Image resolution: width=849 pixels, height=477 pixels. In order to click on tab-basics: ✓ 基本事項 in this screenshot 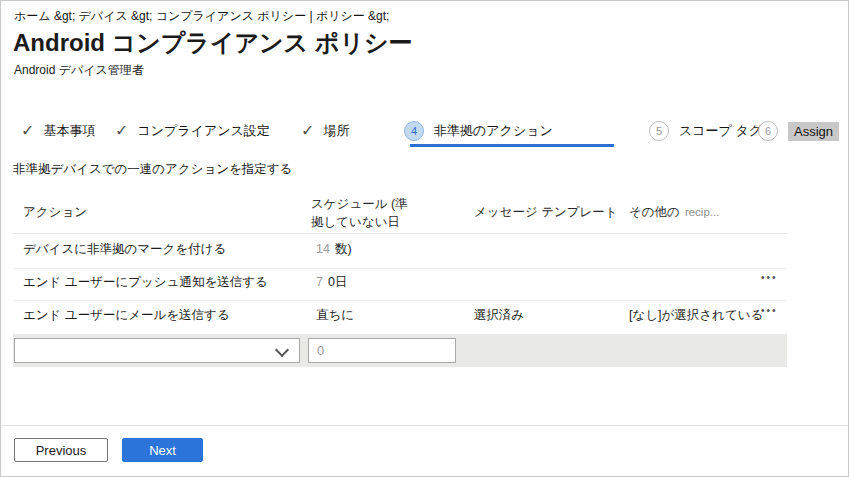, I will do `click(58, 131)`.